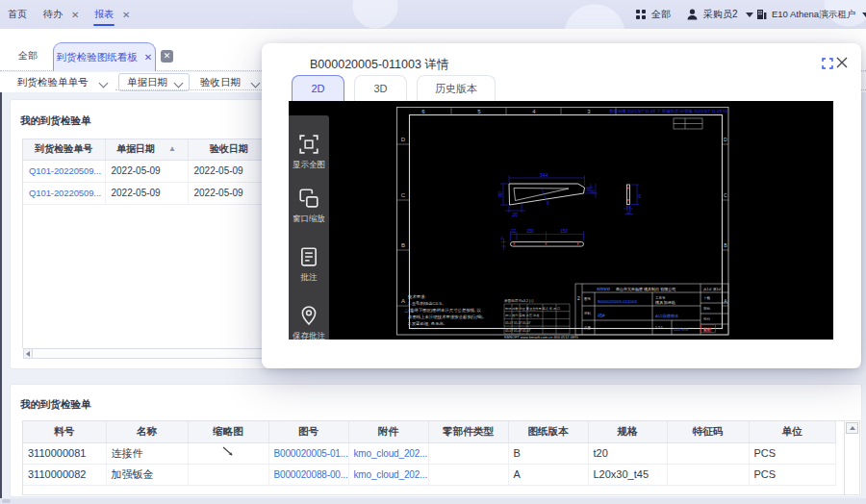 This screenshot has width=866, height=504. Describe the element at coordinates (308, 474) in the screenshot. I see `drawing-no-cell: B000020088-00...` at that location.